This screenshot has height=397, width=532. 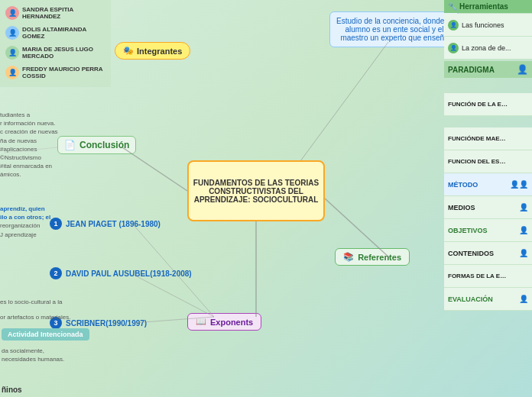 I want to click on funcion-escuela-label: FUNCIÓN DE LA ESCUELA, so click(x=478, y=104).